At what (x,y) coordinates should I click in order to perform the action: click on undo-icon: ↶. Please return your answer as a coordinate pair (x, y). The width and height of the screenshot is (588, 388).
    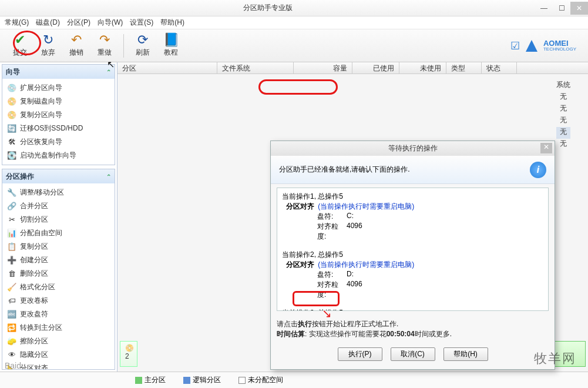
    Looking at the image, I should click on (76, 40).